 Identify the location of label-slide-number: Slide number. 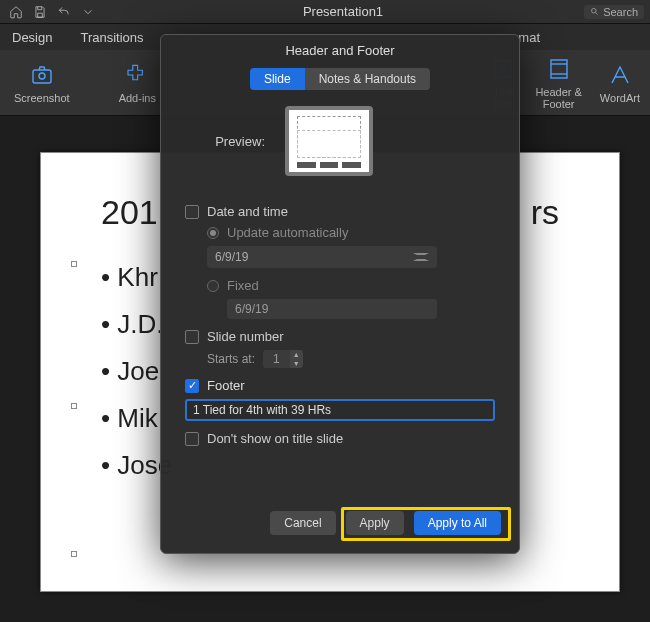
(246, 336).